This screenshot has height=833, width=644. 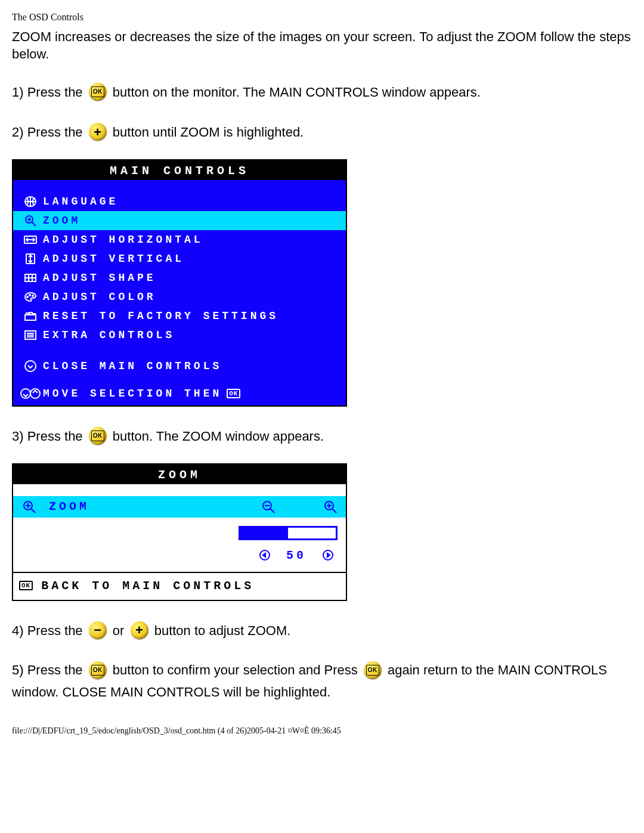 What do you see at coordinates (322, 731) in the screenshot?
I see `page-footer: file:///D|/EDFU/crt_19_5/edoc/english/OS…` at bounding box center [322, 731].